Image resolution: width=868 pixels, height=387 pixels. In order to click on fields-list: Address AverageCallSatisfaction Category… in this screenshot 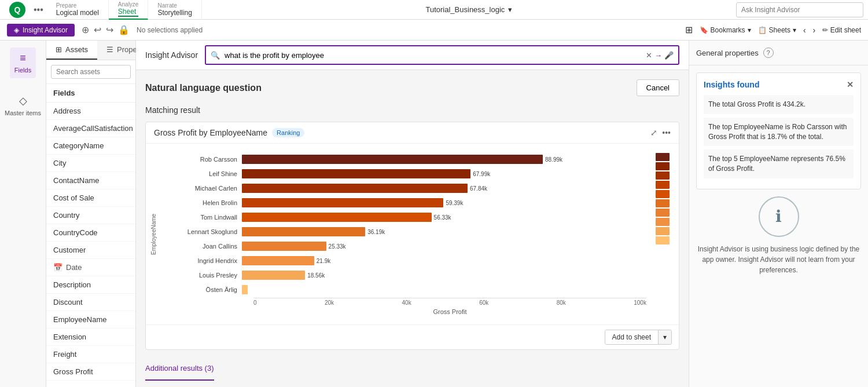, I will do `click(91, 244)`.